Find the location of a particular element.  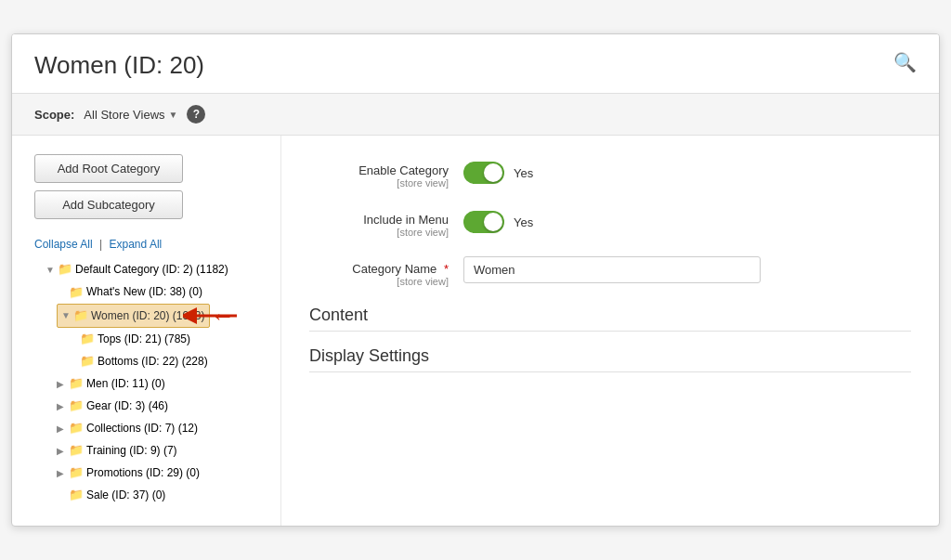

tree-item-sale: 📁 Sale (ID: 37) (0) is located at coordinates (160, 495).